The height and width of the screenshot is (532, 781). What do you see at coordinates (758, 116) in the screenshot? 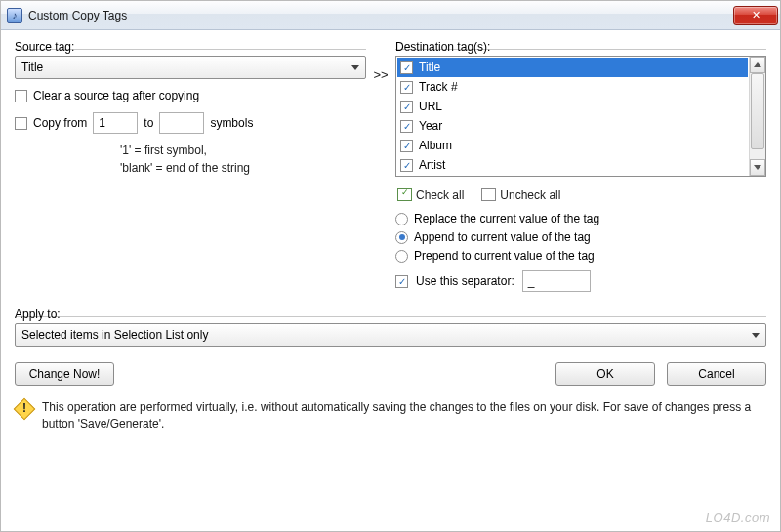
I see `scrollbar` at bounding box center [758, 116].